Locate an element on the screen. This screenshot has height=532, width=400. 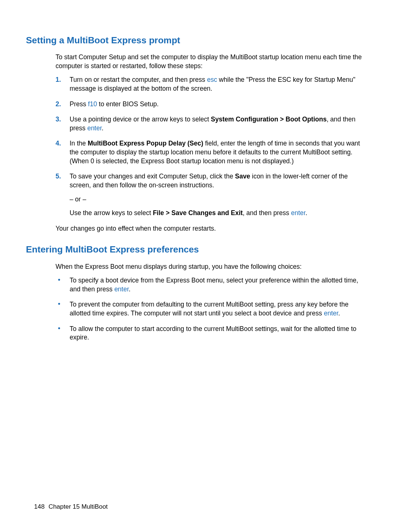
bullet-text: To specify a boot device from the Expres… is located at coordinates (214, 285).